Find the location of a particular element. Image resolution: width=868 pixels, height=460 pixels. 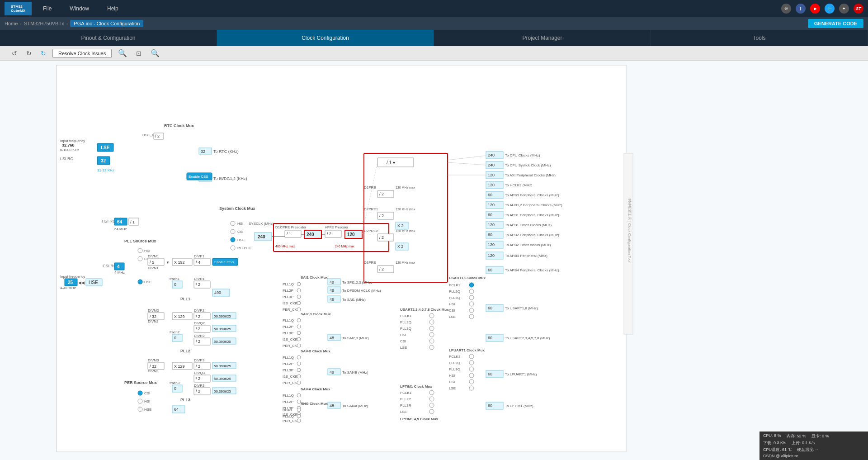

svg-text: LSE is located at coordinates (403, 412).